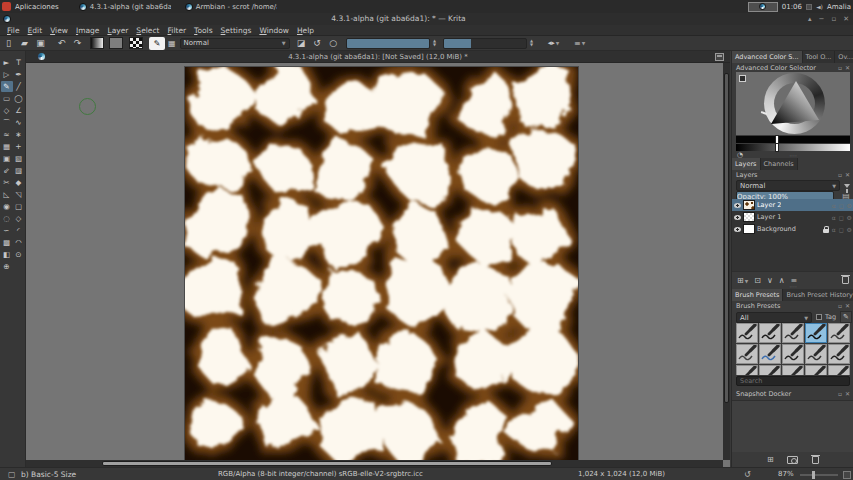 The height and width of the screenshot is (480, 853). What do you see at coordinates (6, 6) in the screenshot?
I see `distro-logo-icon` at bounding box center [6, 6].